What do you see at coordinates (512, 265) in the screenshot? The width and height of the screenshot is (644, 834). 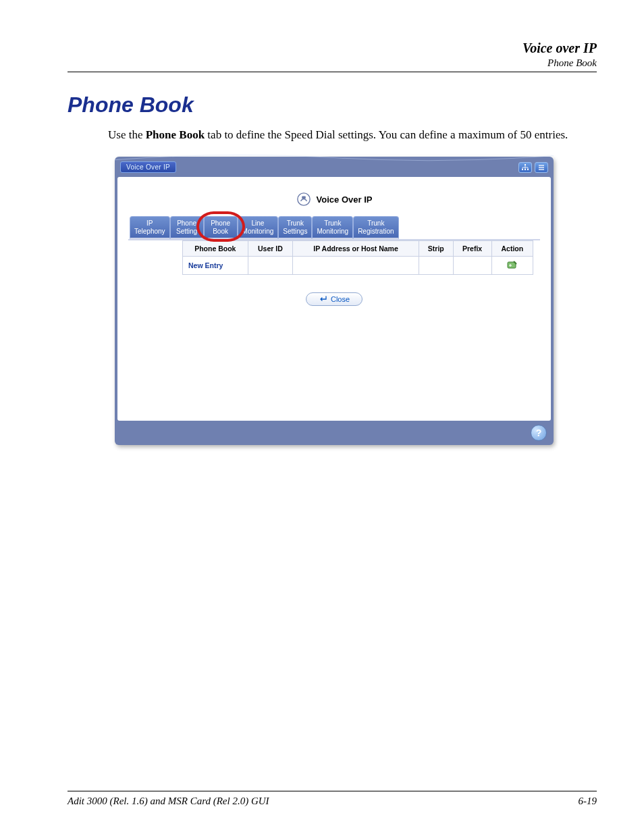 I see `add-icon` at bounding box center [512, 265].